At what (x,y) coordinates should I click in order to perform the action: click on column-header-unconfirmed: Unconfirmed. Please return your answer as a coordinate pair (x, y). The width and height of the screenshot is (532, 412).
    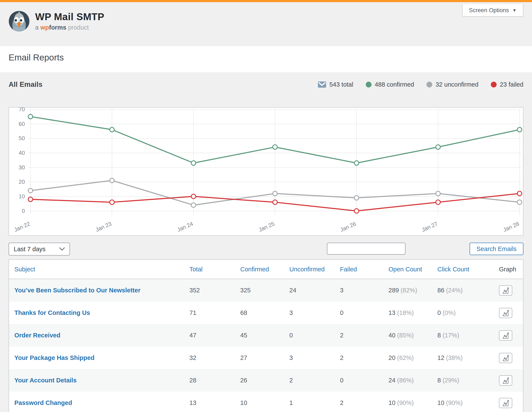
    Looking at the image, I should click on (315, 269).